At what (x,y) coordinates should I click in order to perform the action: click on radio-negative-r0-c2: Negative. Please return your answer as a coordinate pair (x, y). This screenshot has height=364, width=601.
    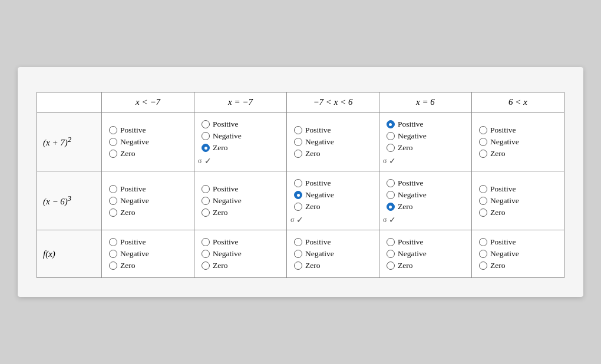
    Looking at the image, I should click on (314, 142).